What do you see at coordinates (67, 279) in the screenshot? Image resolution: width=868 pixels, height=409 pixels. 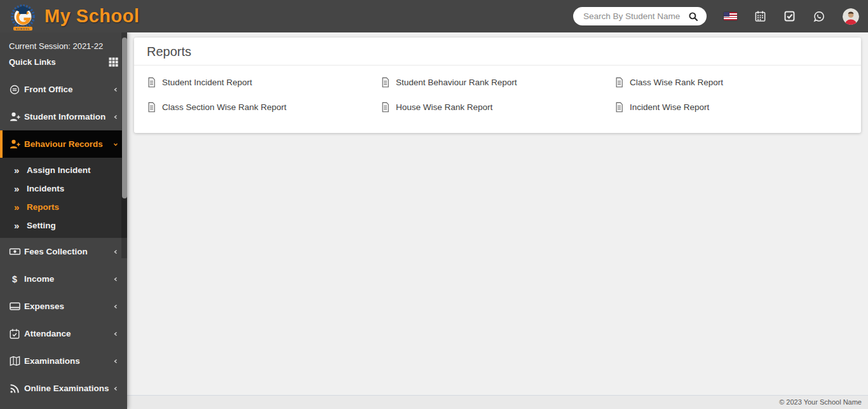 I see `sidebar-item-label: Income` at bounding box center [67, 279].